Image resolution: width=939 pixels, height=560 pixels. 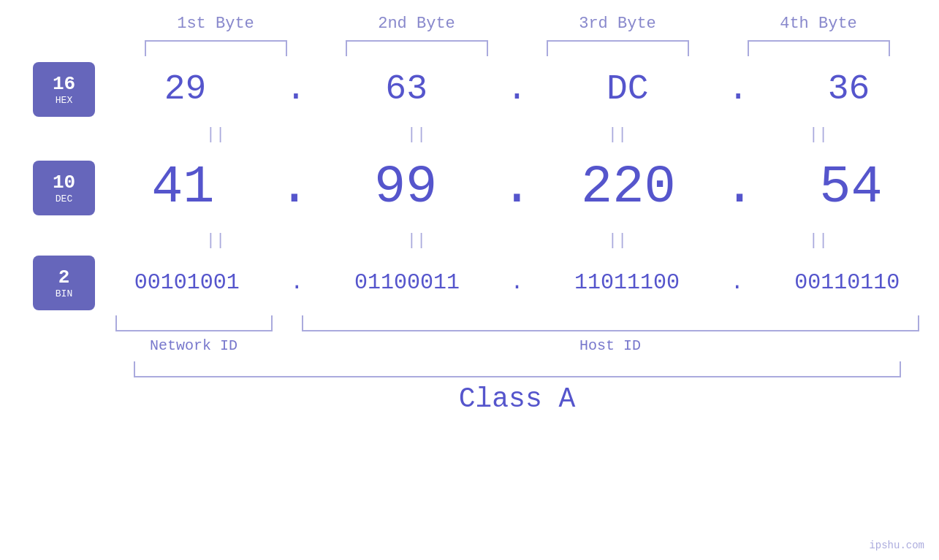 I want to click on dec-base-label: DEC, so click(x=64, y=199).